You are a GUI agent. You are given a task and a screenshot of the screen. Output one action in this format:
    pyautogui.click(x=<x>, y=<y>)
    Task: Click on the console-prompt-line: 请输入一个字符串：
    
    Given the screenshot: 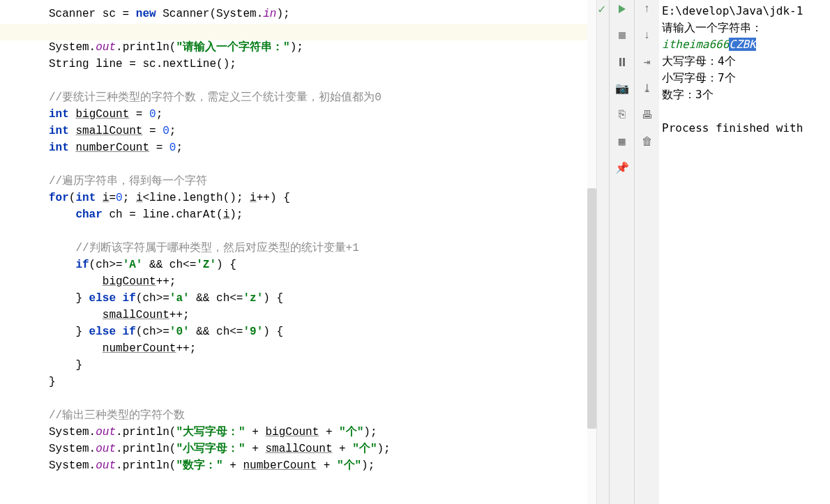 What is the action you would take?
    pyautogui.click(x=745, y=28)
    